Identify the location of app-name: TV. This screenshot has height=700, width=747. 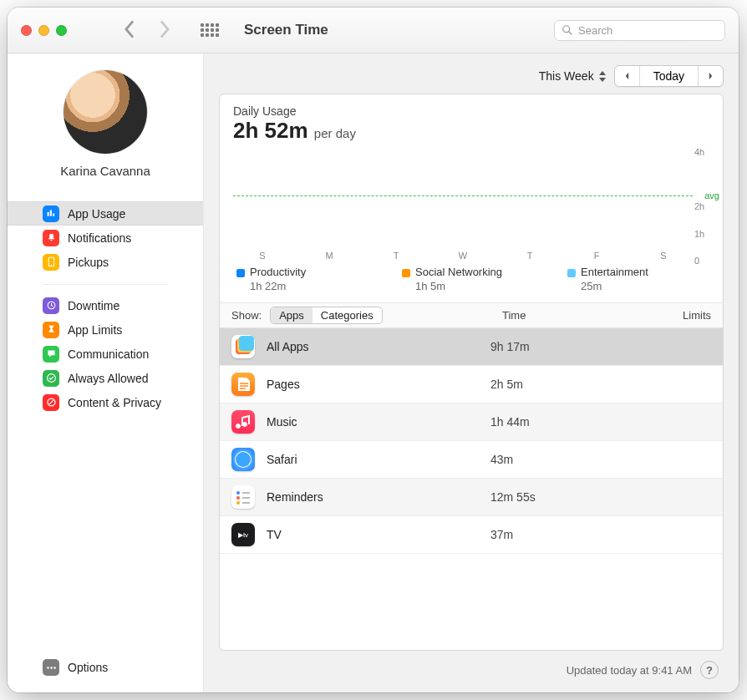
(373, 535).